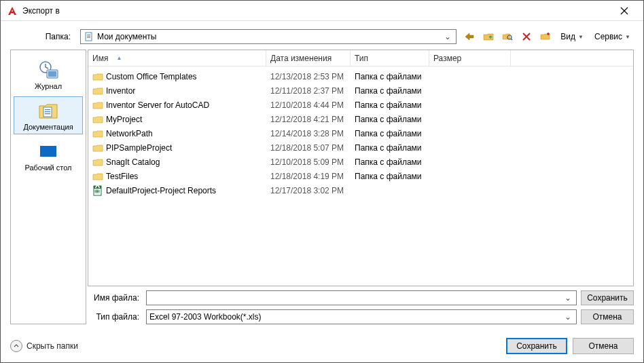 Image resolution: width=644 pixels, height=363 pixels. Describe the element at coordinates (122, 176) in the screenshot. I see `file-name: TestFiles` at that location.